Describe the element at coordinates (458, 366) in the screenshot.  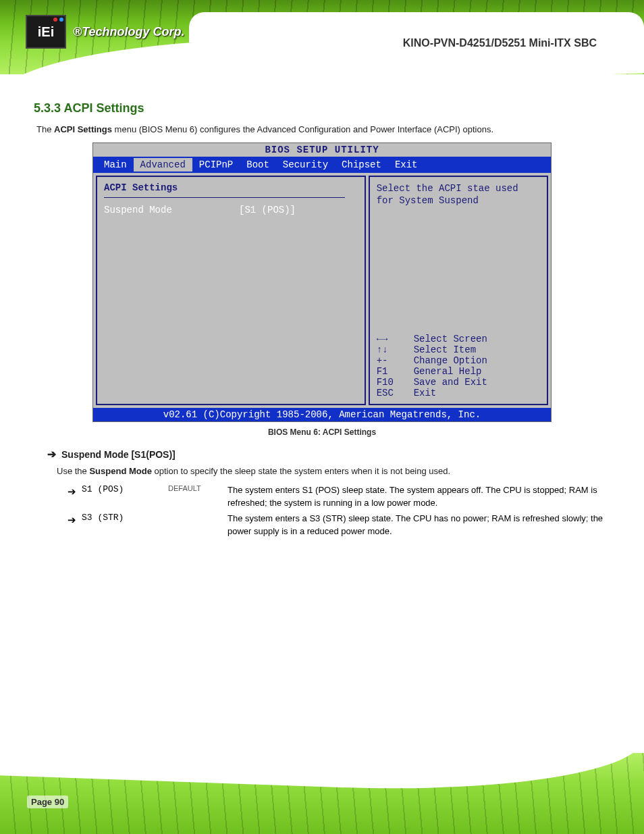
I see `bios-key-hints: ←→Select Screen ↑↓Select Item +-Change O…` at that location.